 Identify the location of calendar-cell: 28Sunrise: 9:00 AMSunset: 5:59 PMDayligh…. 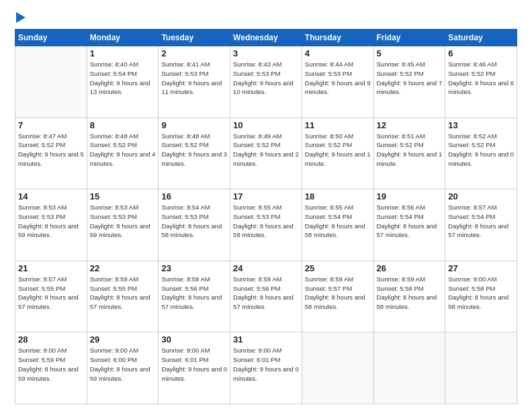
(51, 368).